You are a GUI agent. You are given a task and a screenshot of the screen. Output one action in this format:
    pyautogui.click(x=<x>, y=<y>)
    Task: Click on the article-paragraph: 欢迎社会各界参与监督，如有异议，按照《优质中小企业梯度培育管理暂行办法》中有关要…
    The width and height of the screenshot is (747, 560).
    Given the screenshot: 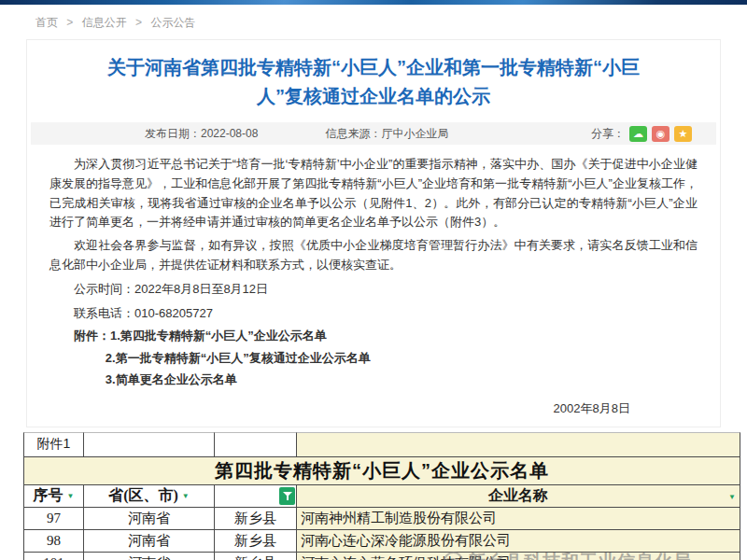 What is the action you would take?
    pyautogui.click(x=374, y=256)
    